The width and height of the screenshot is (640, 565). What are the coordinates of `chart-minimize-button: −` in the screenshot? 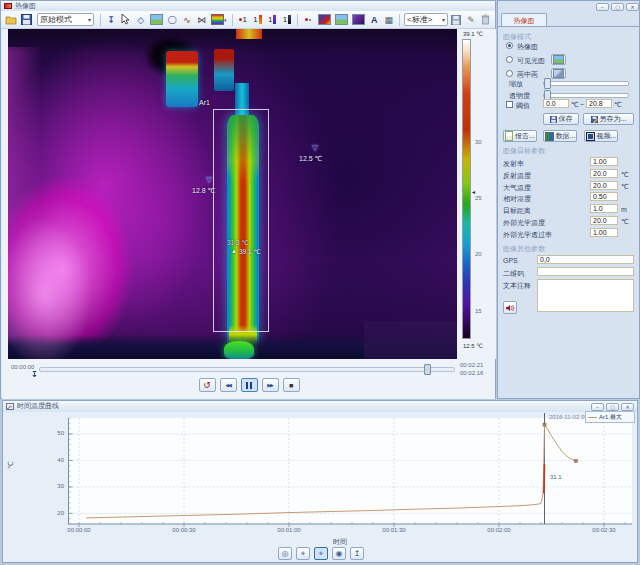 It's located at (598, 407).